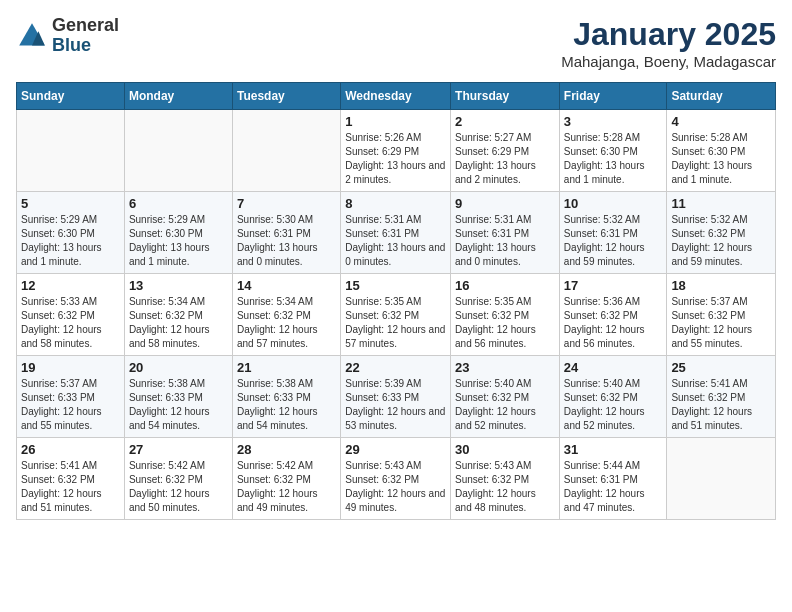 This screenshot has height=612, width=792. Describe the element at coordinates (396, 122) in the screenshot. I see `day-number: 1` at that location.